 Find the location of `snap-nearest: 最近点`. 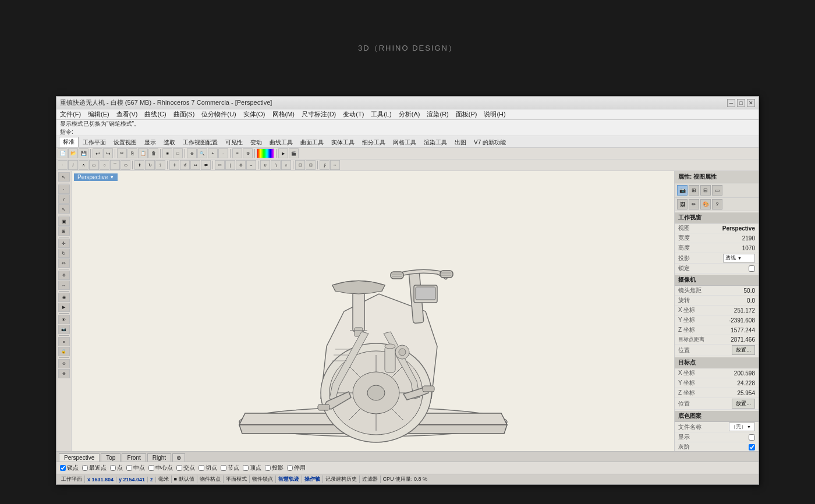

snap-nearest: 最近点 is located at coordinates (94, 468).